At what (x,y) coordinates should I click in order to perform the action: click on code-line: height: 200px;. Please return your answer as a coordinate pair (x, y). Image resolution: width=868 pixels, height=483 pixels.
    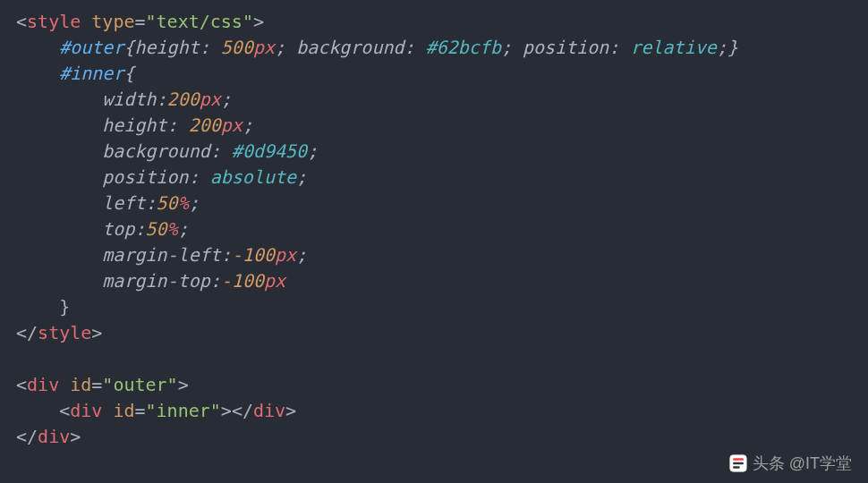
    Looking at the image, I should click on (134, 125).